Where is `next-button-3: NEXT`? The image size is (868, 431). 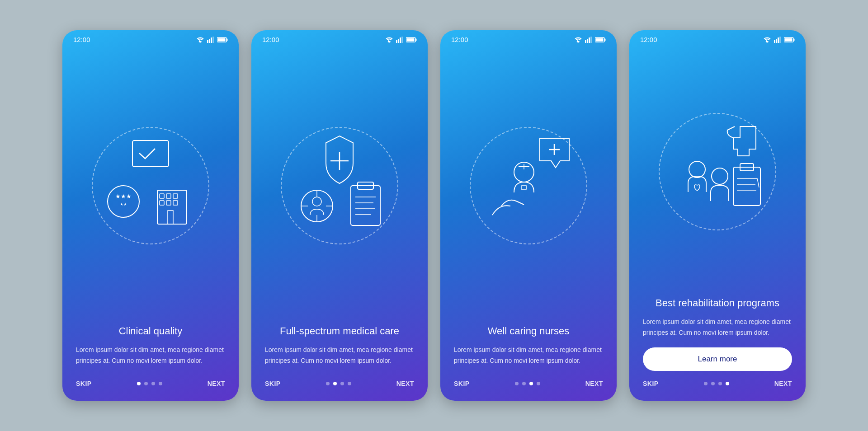
next-button-3: NEXT is located at coordinates (594, 384).